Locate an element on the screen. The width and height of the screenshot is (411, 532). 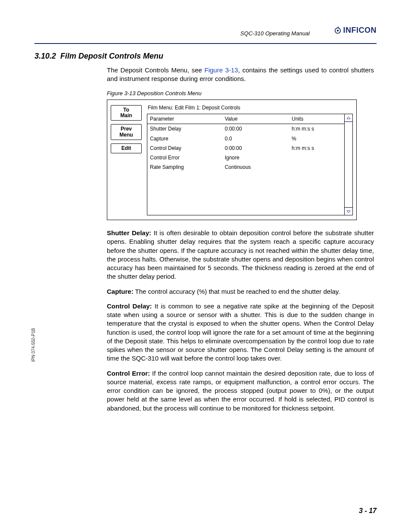
figure-reference-link: Figure 3-13 is located at coordinates (221, 70).